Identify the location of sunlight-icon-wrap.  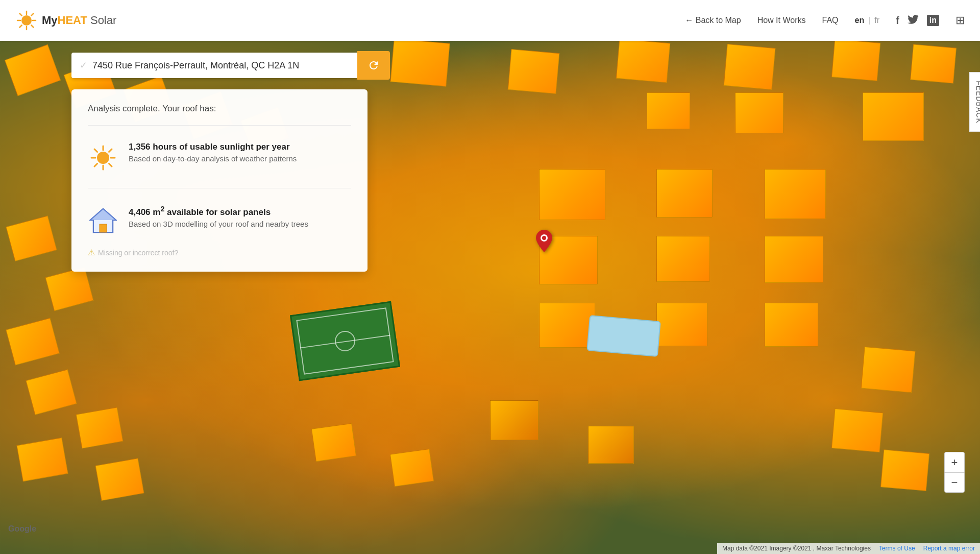
(103, 157).